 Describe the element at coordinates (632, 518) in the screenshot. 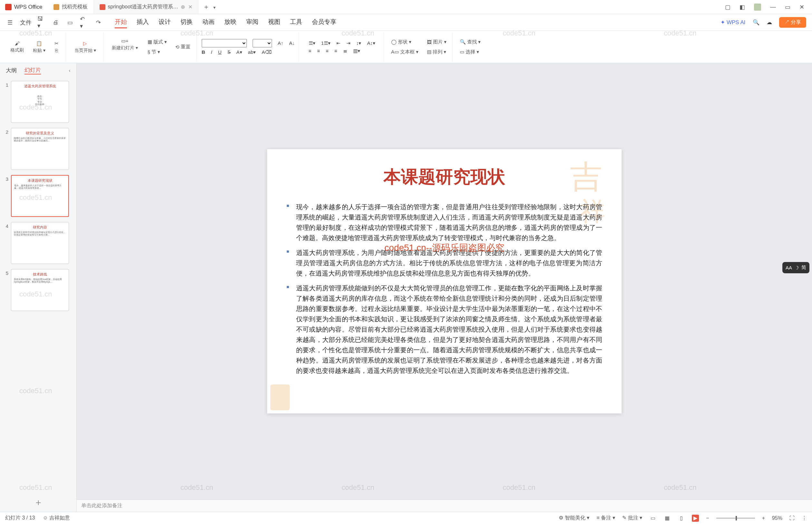

I see `comments-toggle: ✎ 批注 ▾` at that location.